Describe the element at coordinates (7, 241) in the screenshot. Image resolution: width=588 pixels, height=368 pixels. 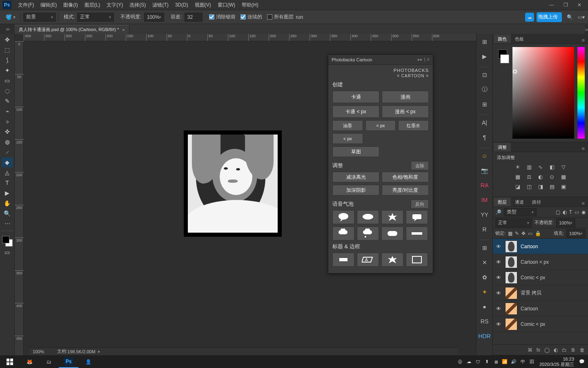
I see `fg-bg-swatches` at that location.